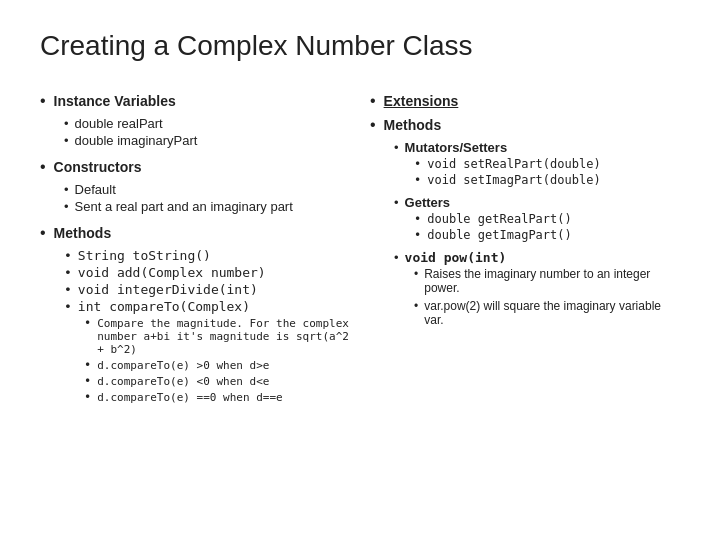 Image resolution: width=720 pixels, height=540 pixels. I want to click on item-text: Default, so click(96, 190).